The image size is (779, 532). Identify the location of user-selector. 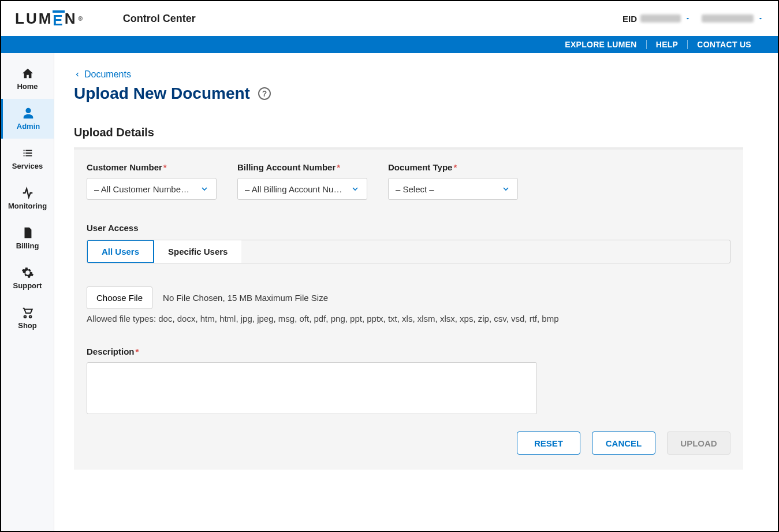
(733, 18).